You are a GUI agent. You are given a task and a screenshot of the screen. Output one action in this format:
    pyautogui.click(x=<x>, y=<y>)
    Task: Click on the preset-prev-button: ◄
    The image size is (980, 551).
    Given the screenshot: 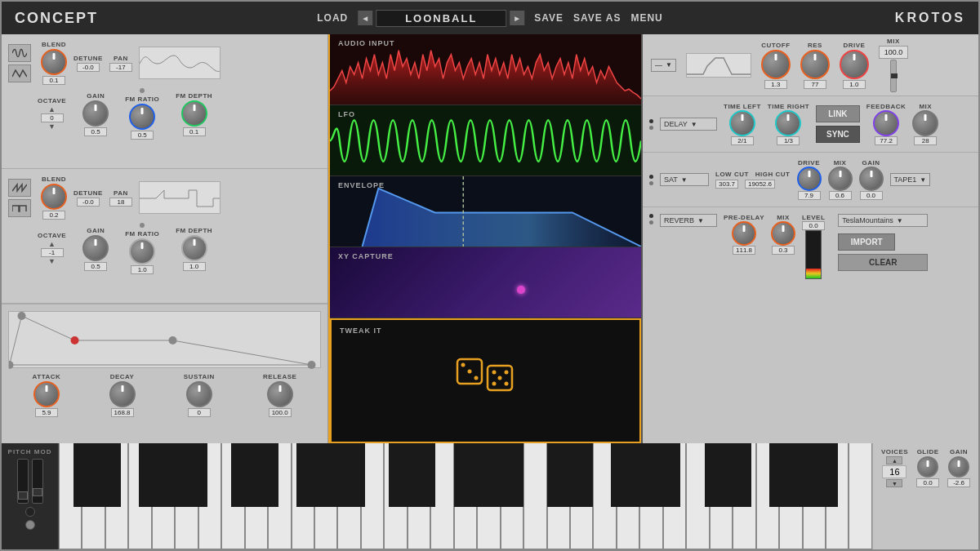 What is the action you would take?
    pyautogui.click(x=365, y=18)
    